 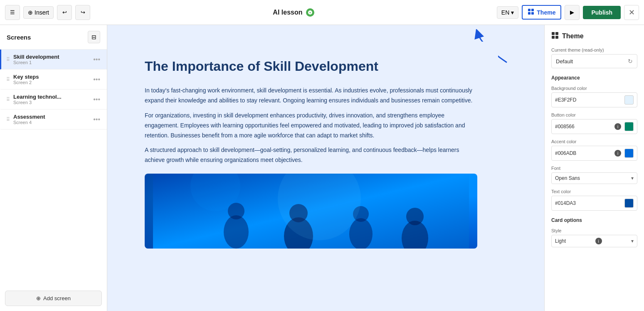 What do you see at coordinates (632, 12) in the screenshot?
I see `close-button: ✕` at bounding box center [632, 12].